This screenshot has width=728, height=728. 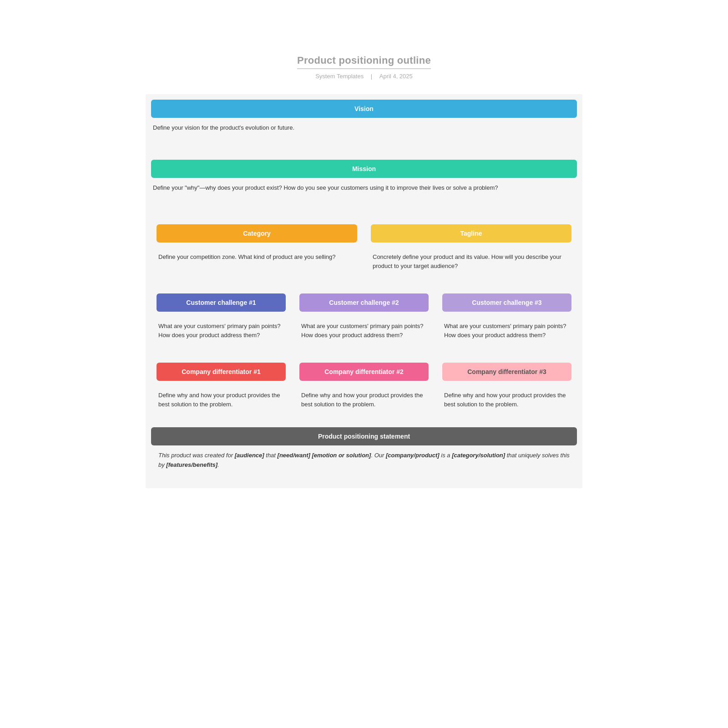 I want to click on vision-section: Vision Define your vision for the produc…, so click(x=364, y=127).